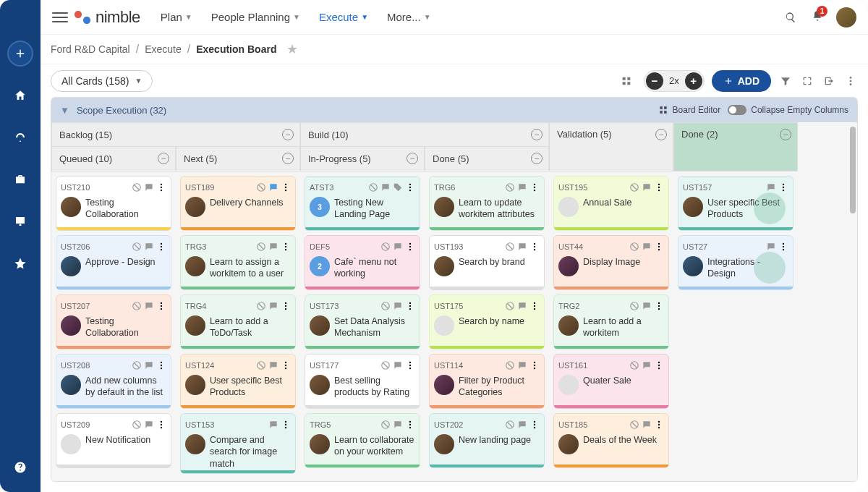 This screenshot has height=492, width=868. I want to click on board-card: UST207Testing Collaboration, so click(114, 322).